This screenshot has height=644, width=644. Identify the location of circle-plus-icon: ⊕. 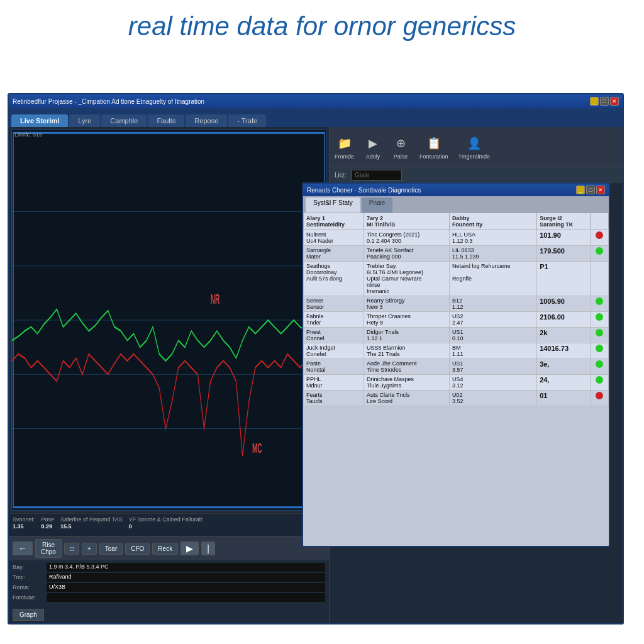
(401, 143).